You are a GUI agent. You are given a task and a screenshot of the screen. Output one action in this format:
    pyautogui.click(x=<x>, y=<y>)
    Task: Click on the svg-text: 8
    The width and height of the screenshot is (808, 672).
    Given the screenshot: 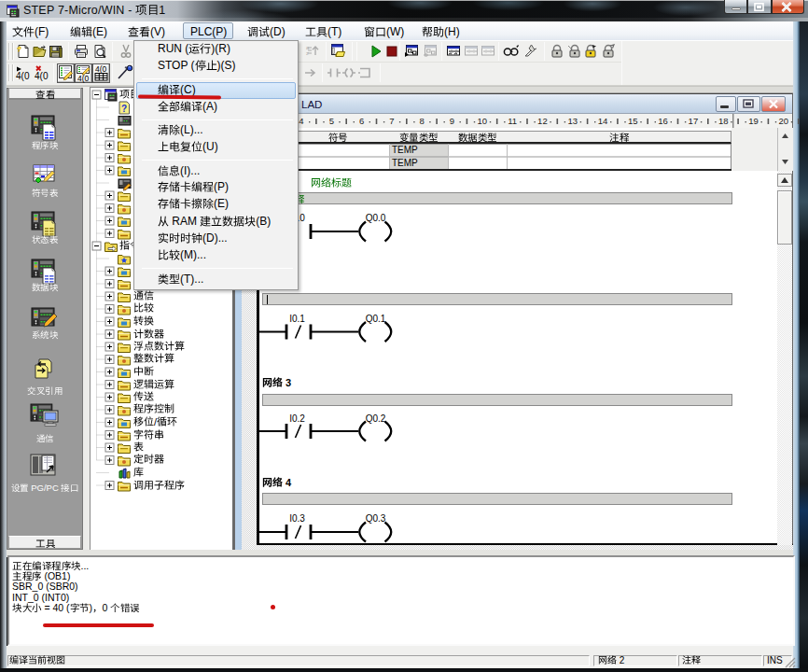 What is the action you would take?
    pyautogui.click(x=422, y=121)
    